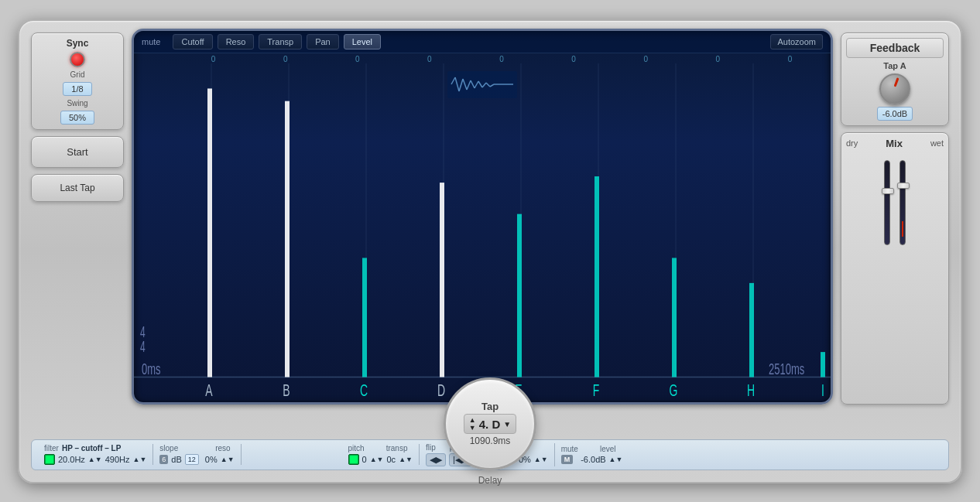 This screenshot has height=502, width=980. I want to click on swing-label: Swing, so click(77, 104).